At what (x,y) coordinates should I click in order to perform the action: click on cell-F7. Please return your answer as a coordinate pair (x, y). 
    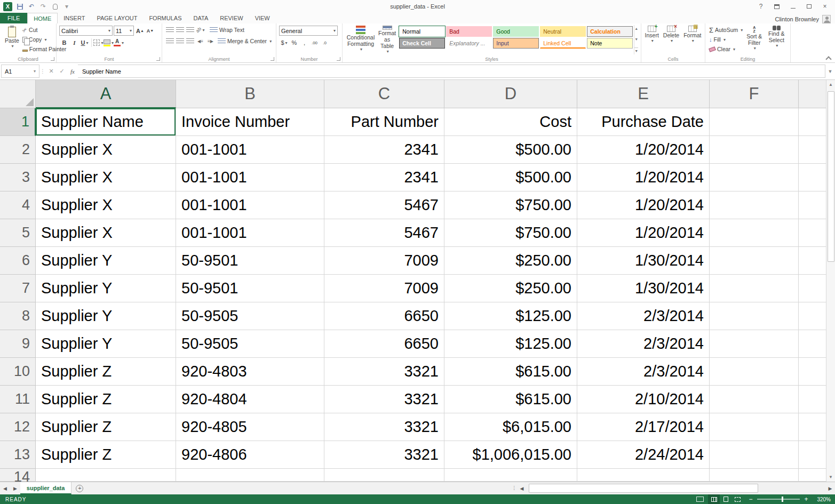
    Looking at the image, I should click on (754, 289).